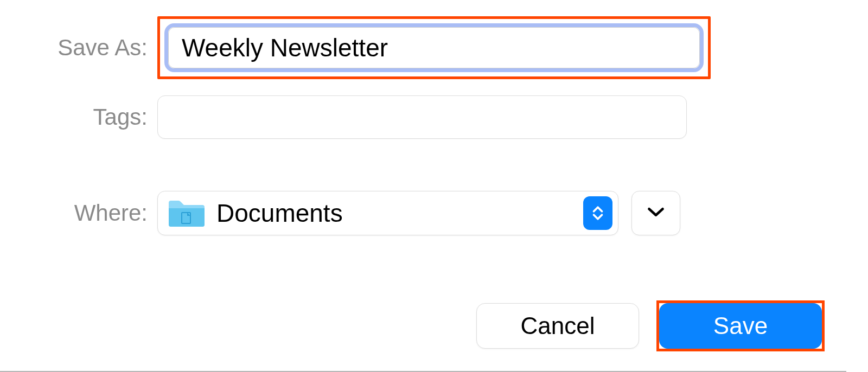  What do you see at coordinates (98, 48) in the screenshot?
I see `save-as-label: Save As:` at bounding box center [98, 48].